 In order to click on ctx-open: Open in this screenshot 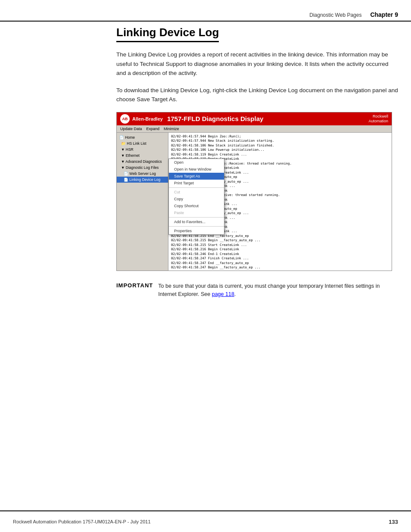, I will do `click(196, 162)`.